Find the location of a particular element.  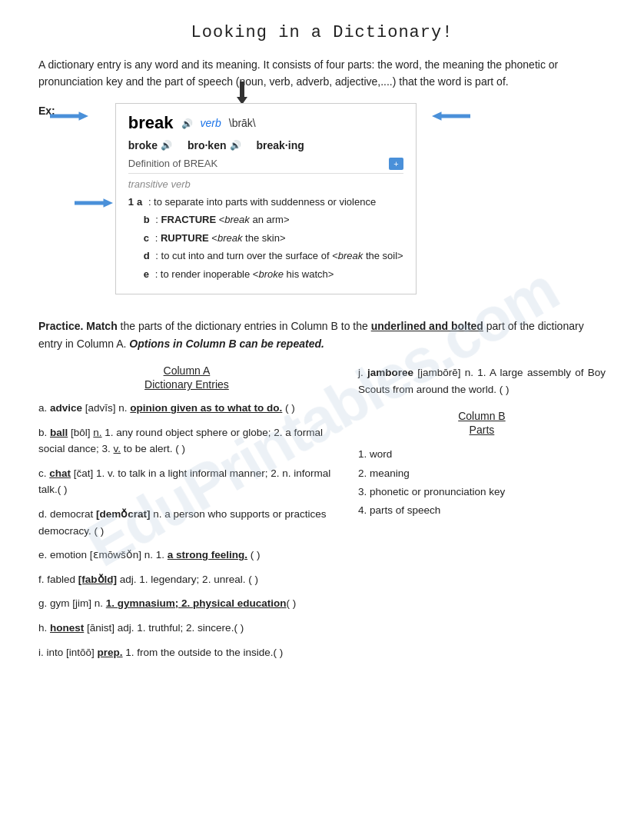

column-b-subheader: Parts is located at coordinates (482, 430).